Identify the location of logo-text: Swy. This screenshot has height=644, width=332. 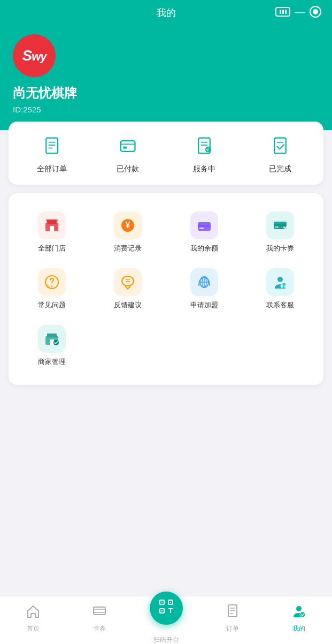
(34, 56).